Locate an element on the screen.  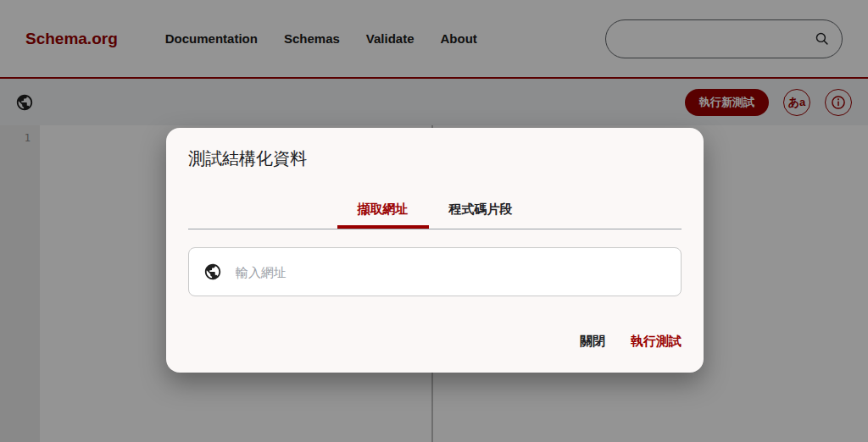
dialog-tabs: 擷取網址 程式碼片段 is located at coordinates (435, 212).